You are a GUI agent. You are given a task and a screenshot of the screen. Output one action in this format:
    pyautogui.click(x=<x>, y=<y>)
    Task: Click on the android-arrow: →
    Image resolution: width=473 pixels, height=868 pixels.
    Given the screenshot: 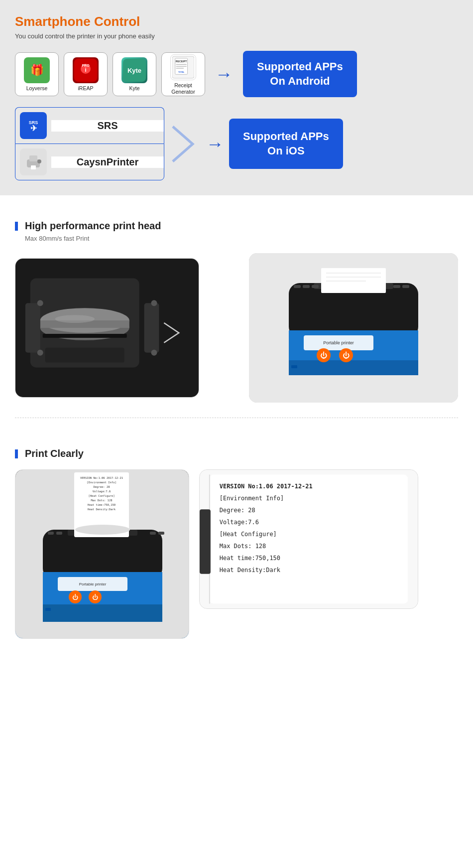 What is the action you would take?
    pyautogui.click(x=224, y=74)
    